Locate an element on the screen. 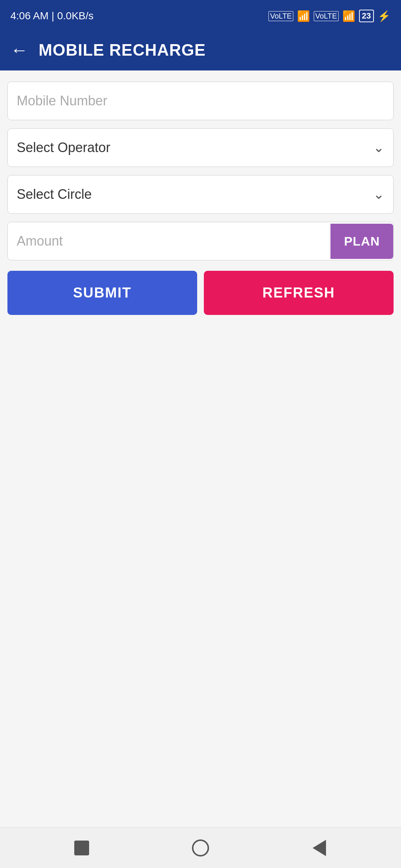 This screenshot has width=401, height=868. amount-field: PLAN is located at coordinates (200, 241).